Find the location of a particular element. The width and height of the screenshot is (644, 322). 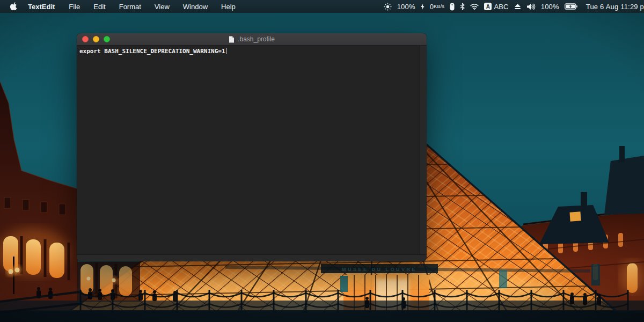

brightness-icon is located at coordinates (387, 6).